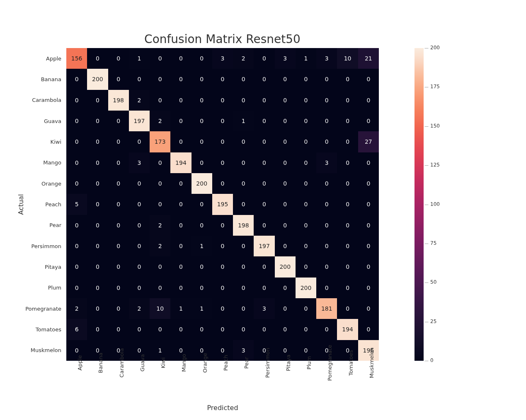  I want to click on colorbar-ticks: 0255075100125150175200, so click(435, 205).